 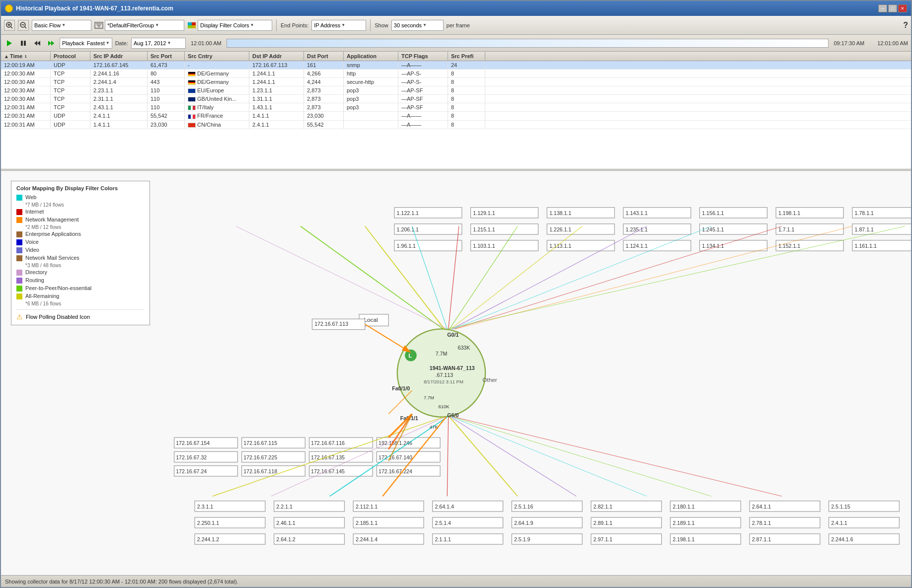 What do you see at coordinates (456, 66) in the screenshot?
I see `table-row: 12:00:19 AM UDP 172.16.67.145 61,473 - 1…` at bounding box center [456, 66].